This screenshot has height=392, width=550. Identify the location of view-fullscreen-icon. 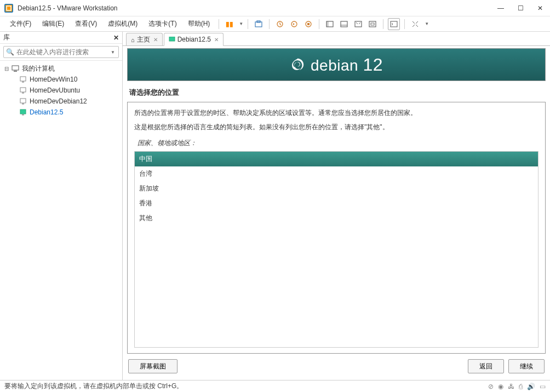
(358, 24).